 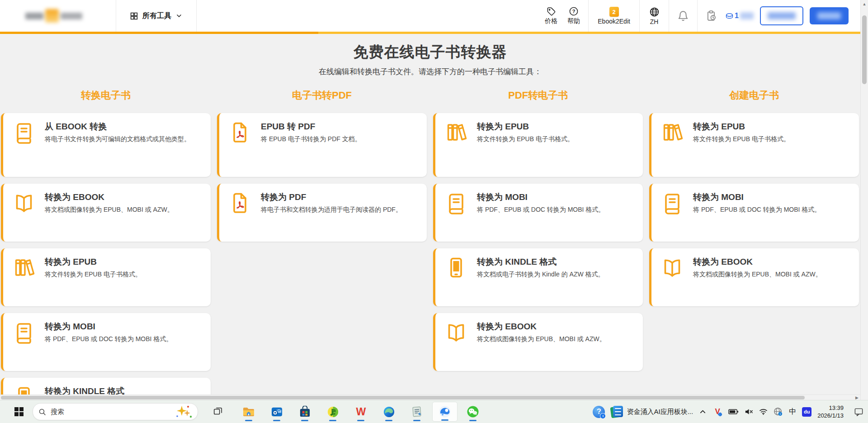 I want to click on taskbar-app-qq-music, so click(x=333, y=412).